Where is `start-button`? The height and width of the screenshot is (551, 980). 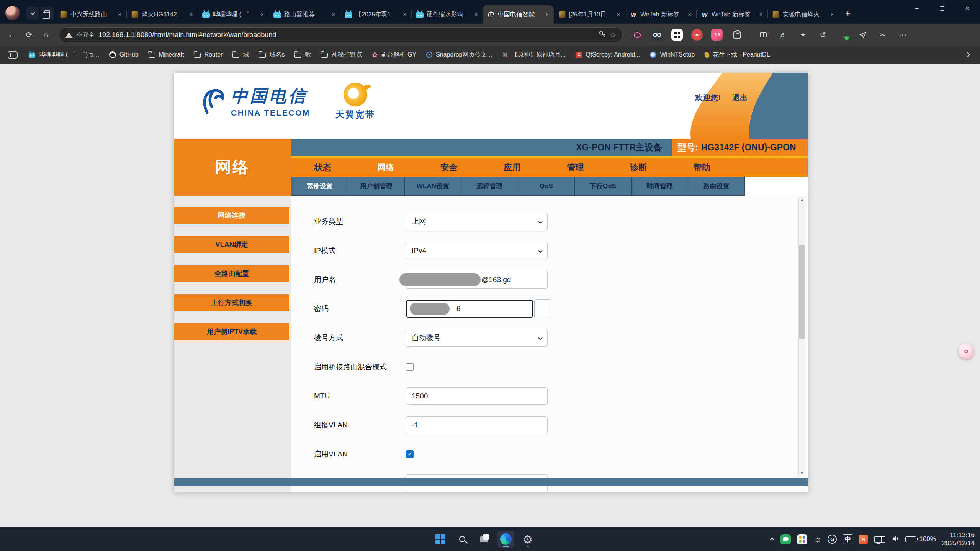
start-button is located at coordinates (440, 539).